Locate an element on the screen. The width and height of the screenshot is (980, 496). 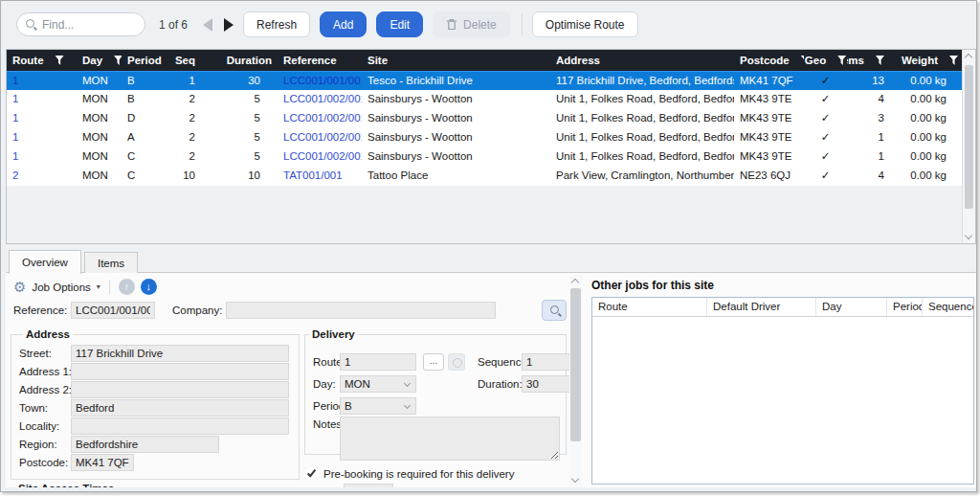
cell-reference: TAT001/001 is located at coordinates (320, 176).